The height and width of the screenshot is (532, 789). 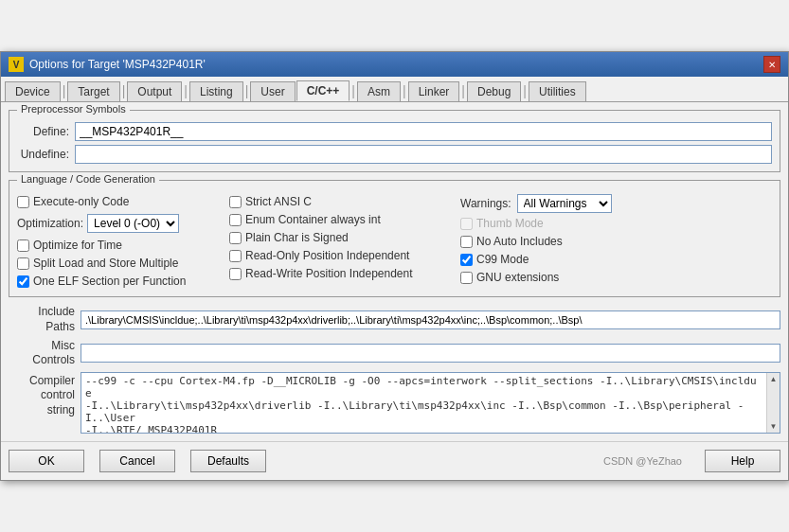 What do you see at coordinates (44, 154) in the screenshot?
I see `undefine-label: Undefine:` at bounding box center [44, 154].